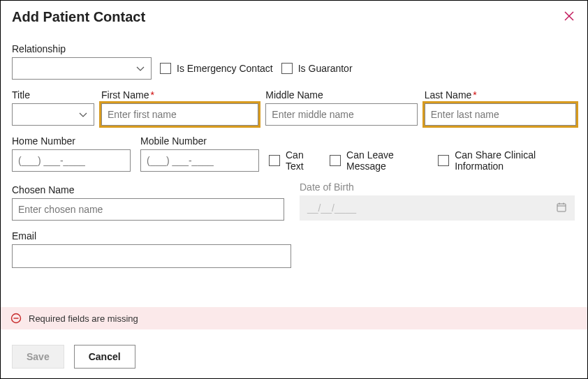 The height and width of the screenshot is (379, 588). Describe the element at coordinates (500, 114) in the screenshot. I see `last-name-input` at that location.